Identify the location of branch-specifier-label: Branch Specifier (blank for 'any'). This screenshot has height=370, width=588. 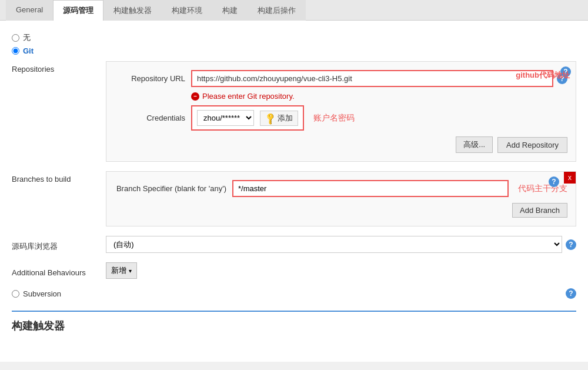
(173, 188).